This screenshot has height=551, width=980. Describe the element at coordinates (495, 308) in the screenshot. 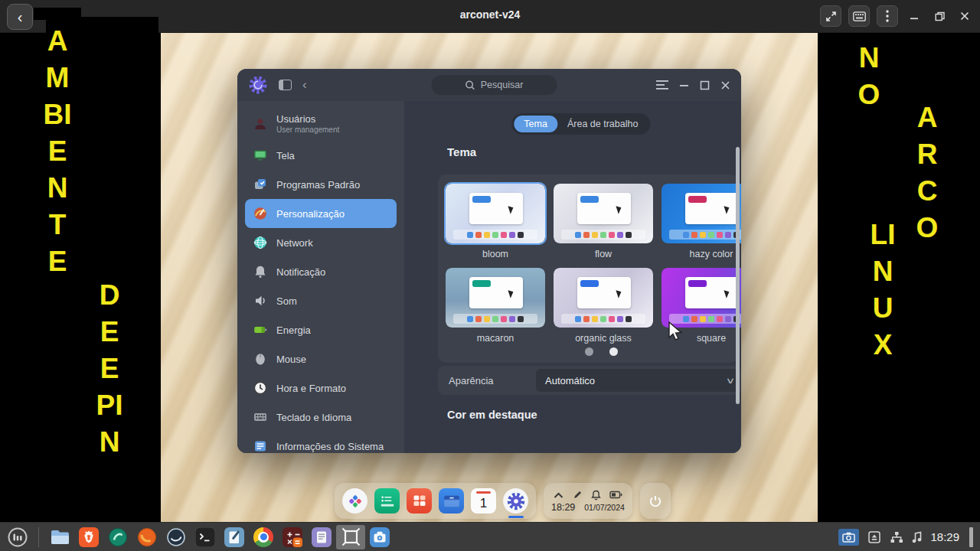

I see `theme-option-macaron: macaron` at that location.